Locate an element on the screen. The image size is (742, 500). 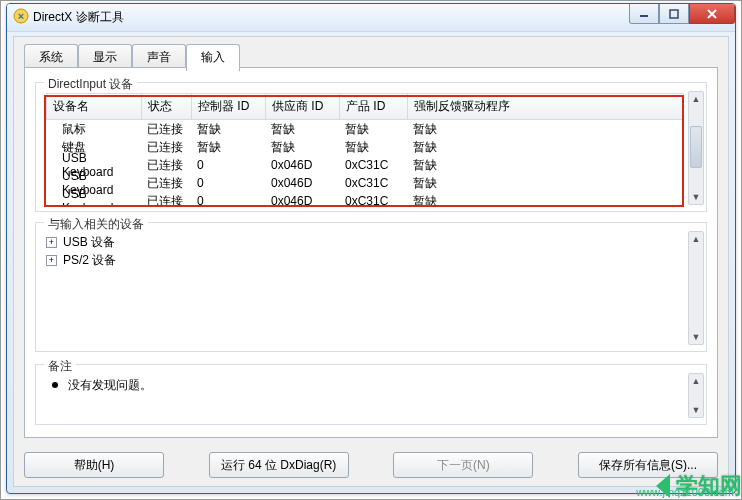
watermark-url: www.jmqz1000.com is located at coordinates (685, 492).